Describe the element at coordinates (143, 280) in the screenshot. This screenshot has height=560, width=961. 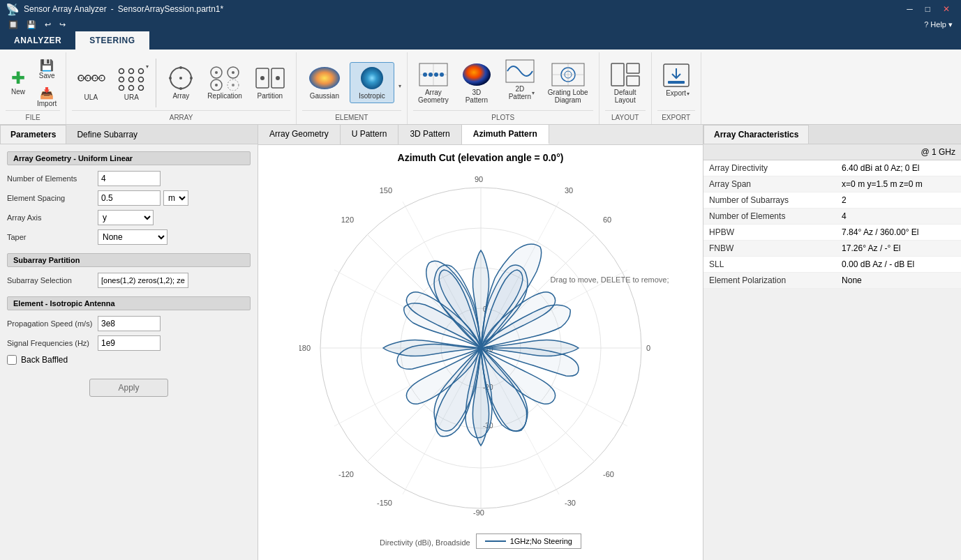
I see `subarray-selection-input` at that location.